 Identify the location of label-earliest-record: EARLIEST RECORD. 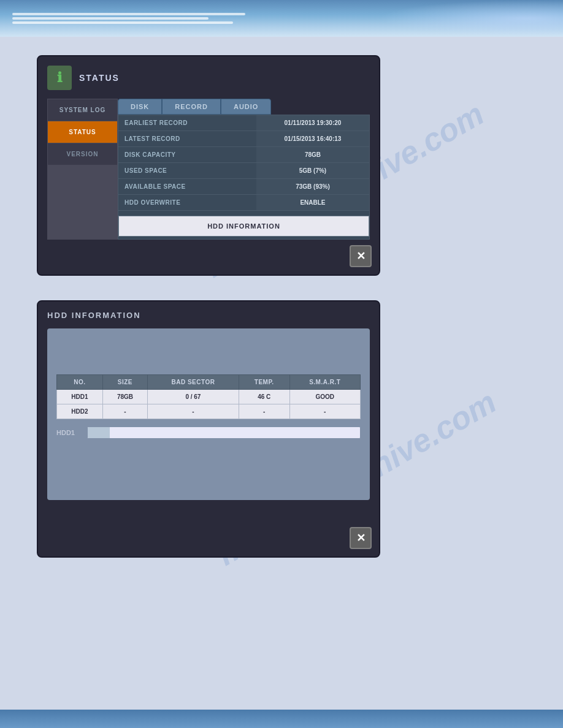
(188, 123).